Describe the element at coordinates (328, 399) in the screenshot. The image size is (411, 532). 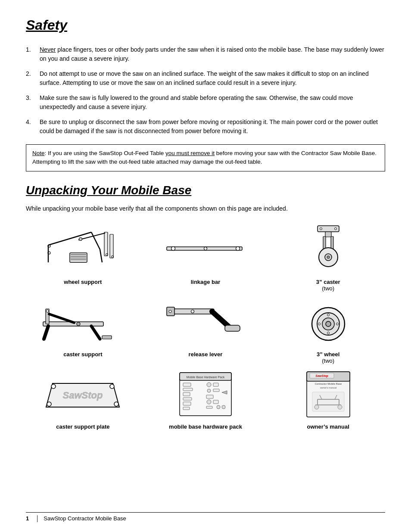
I see `component-owners-manual: SawStop Contractor Mobile Base owner's m…` at that location.